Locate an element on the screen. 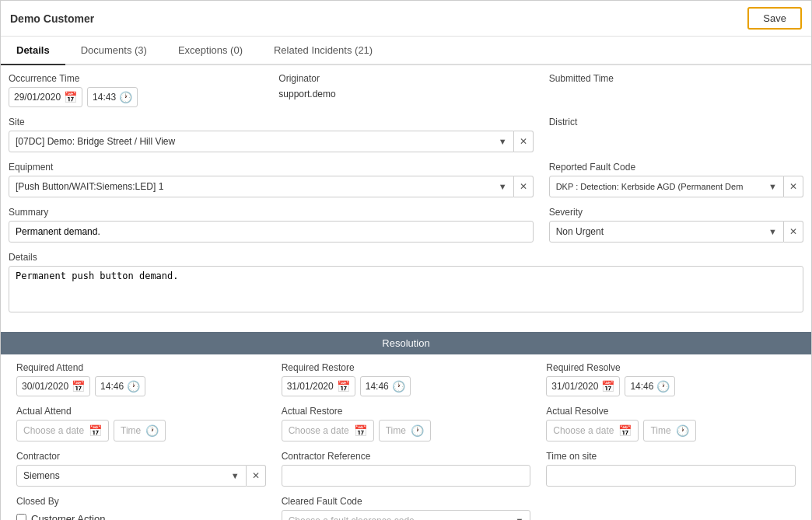 The image size is (812, 520). required-resolve-time-value: 14:46 is located at coordinates (642, 386).